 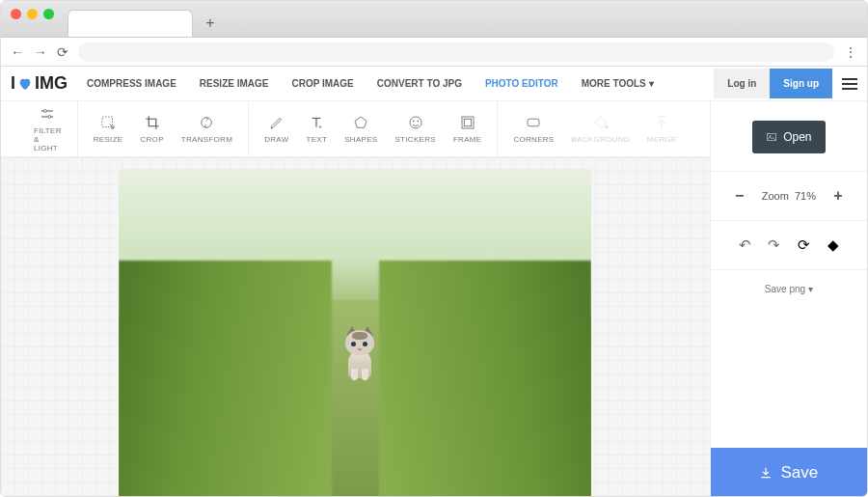 What do you see at coordinates (130, 23) in the screenshot?
I see `browser-tab` at bounding box center [130, 23].